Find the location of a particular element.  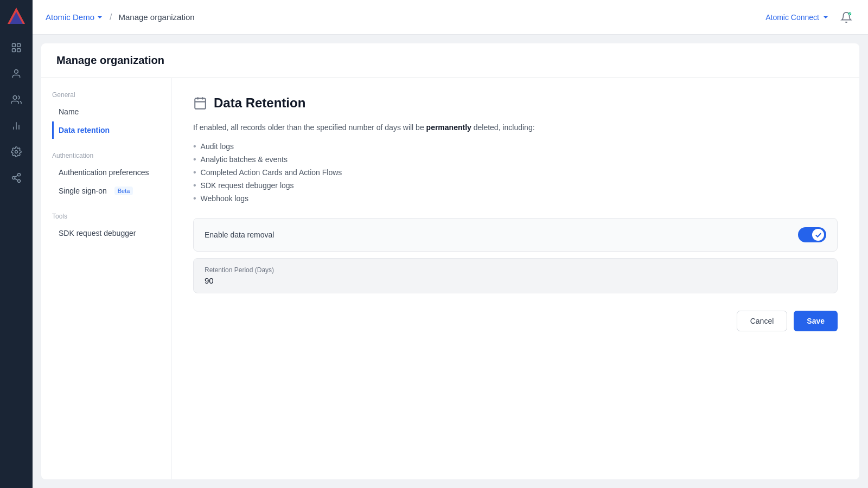

bullet-webhook: Webhook logs is located at coordinates (515, 198).